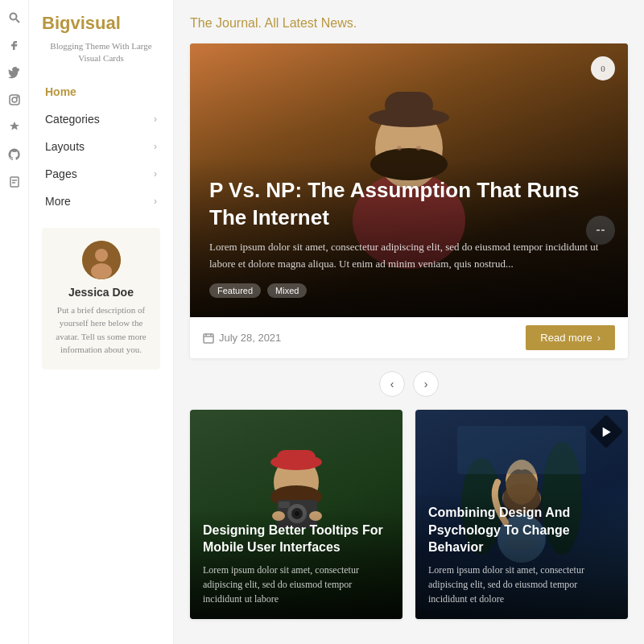 This screenshot has width=644, height=644. Describe the element at coordinates (14, 155) in the screenshot. I see `github-icon` at that location.